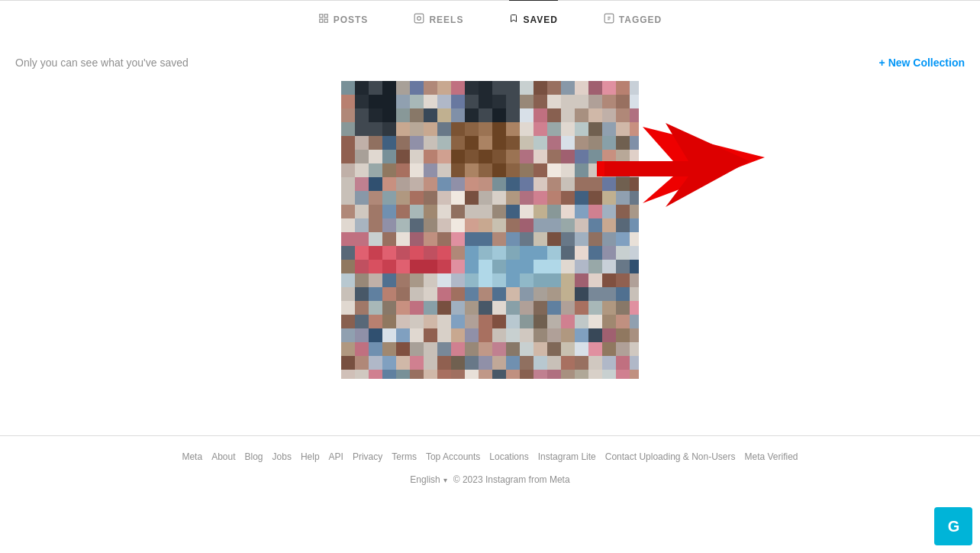  I want to click on footer: Meta About Blog Jobs Help API Privacy Te…, so click(490, 467).